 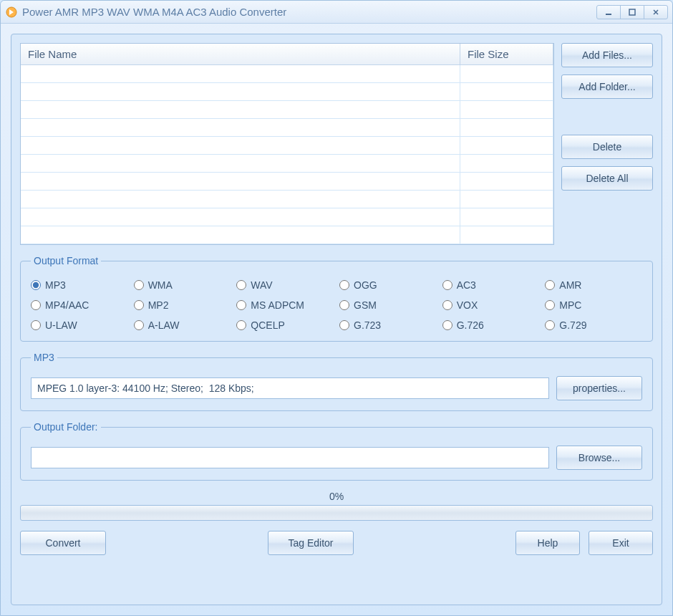 What do you see at coordinates (336, 506) in the screenshot?
I see `progress-section: 0%` at bounding box center [336, 506].